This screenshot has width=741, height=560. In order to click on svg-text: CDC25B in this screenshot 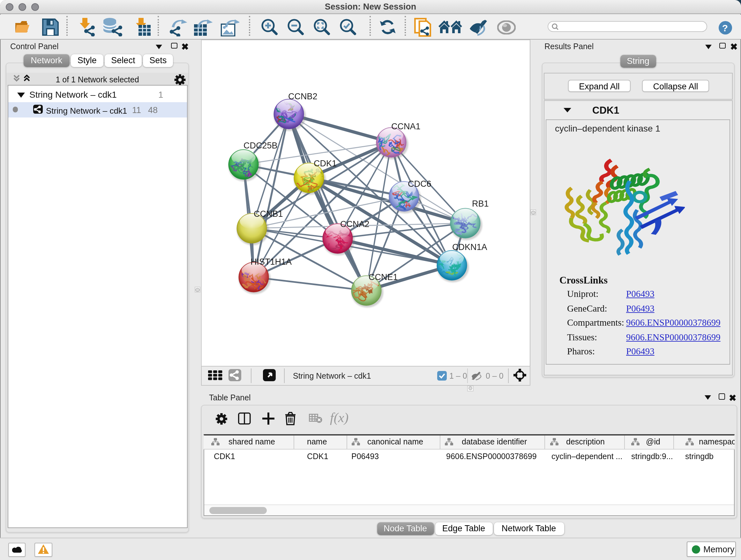, I will do `click(260, 145)`.